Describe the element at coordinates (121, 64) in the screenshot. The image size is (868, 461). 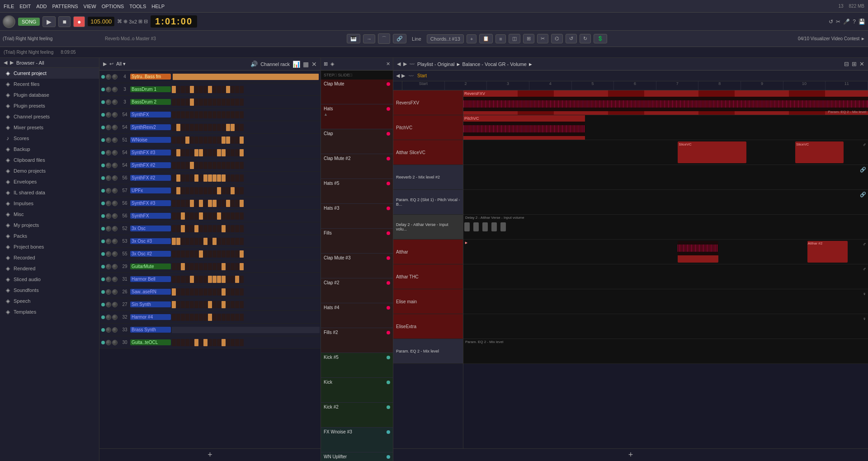
I see `cr-filter: All ▾` at that location.